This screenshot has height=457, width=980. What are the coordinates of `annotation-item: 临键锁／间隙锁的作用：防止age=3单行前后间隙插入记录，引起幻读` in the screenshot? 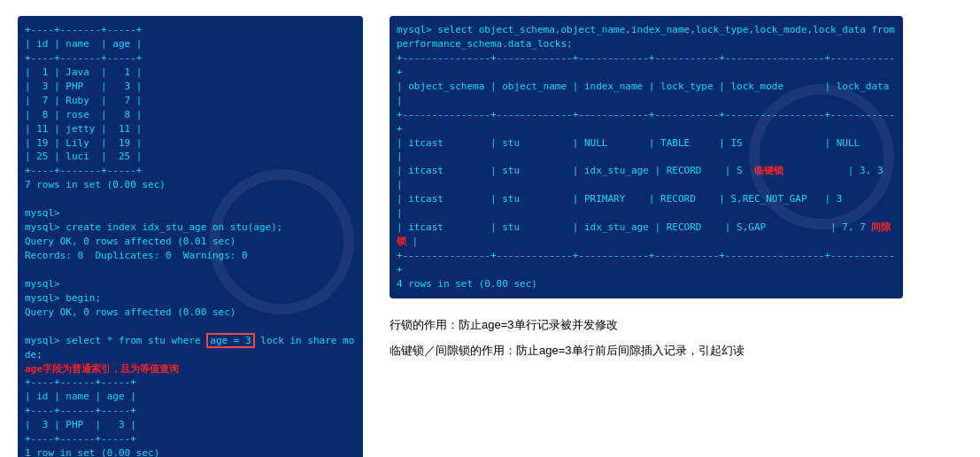 It's located at (567, 351).